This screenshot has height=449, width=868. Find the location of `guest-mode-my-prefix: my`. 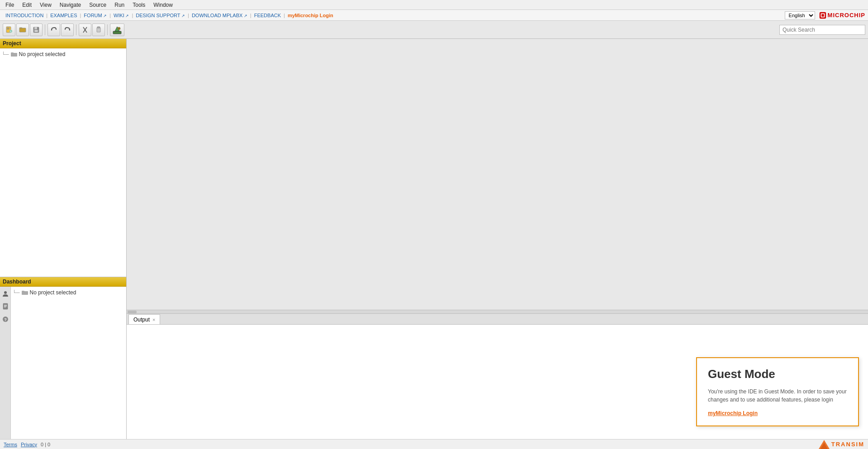

guest-mode-my-prefix: my is located at coordinates (712, 413).